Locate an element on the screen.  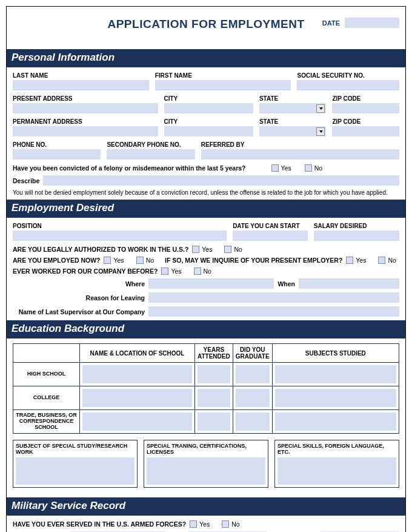
state2-select is located at coordinates (293, 131).